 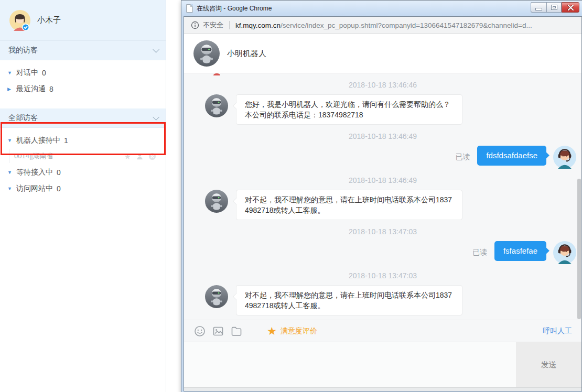 What do you see at coordinates (350, 365) in the screenshot?
I see `message-input` at bounding box center [350, 365].